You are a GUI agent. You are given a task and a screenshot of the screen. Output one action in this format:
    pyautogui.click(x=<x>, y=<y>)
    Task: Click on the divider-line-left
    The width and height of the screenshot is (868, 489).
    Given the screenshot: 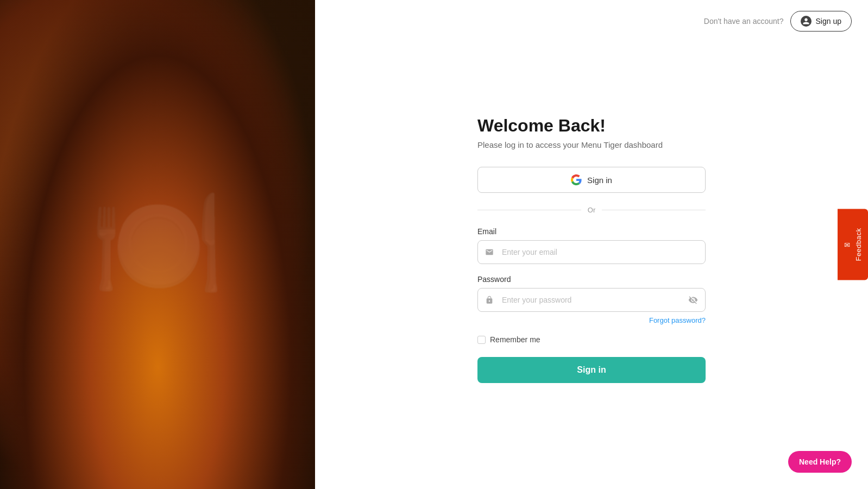 What is the action you would take?
    pyautogui.click(x=529, y=210)
    